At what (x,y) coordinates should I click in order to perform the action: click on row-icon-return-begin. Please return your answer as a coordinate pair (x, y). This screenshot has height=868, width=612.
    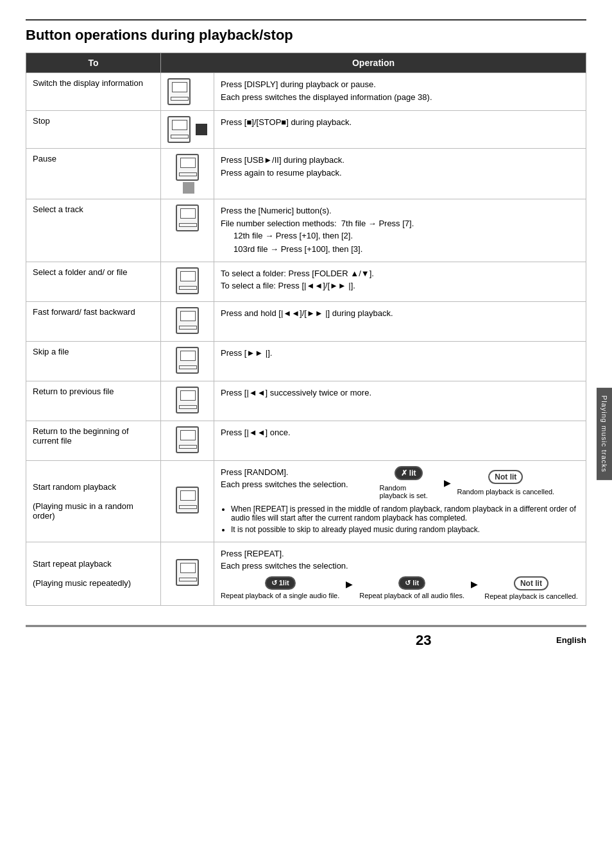
    Looking at the image, I should click on (187, 440).